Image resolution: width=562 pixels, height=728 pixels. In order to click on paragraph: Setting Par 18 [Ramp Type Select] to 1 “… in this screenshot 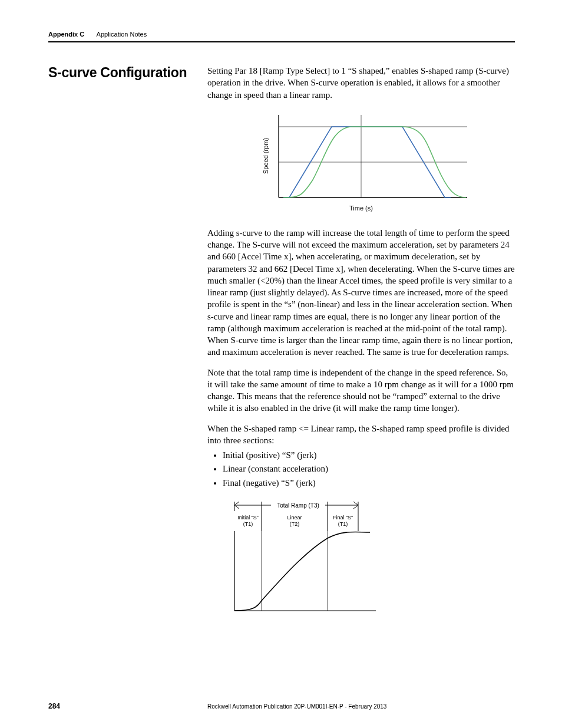, I will do `click(361, 83)`.